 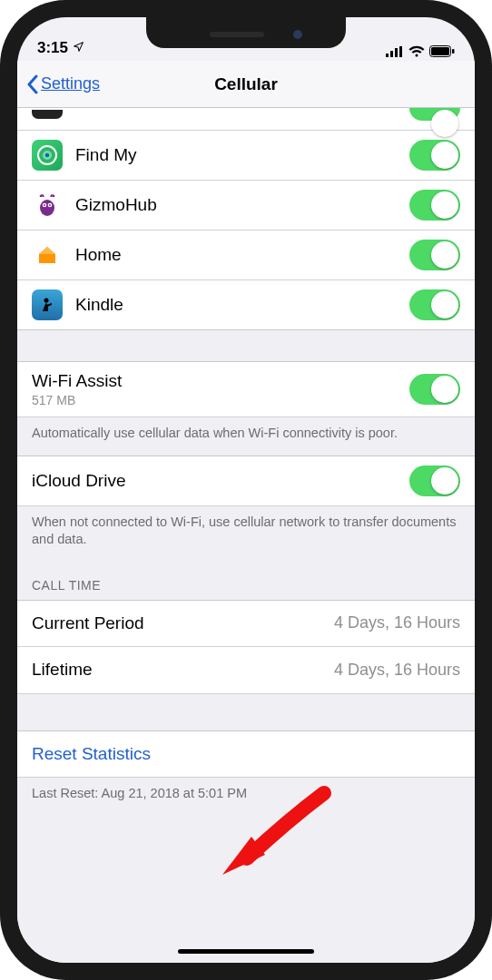 I want to click on app-row-kindle: Kindle, so click(x=246, y=305).